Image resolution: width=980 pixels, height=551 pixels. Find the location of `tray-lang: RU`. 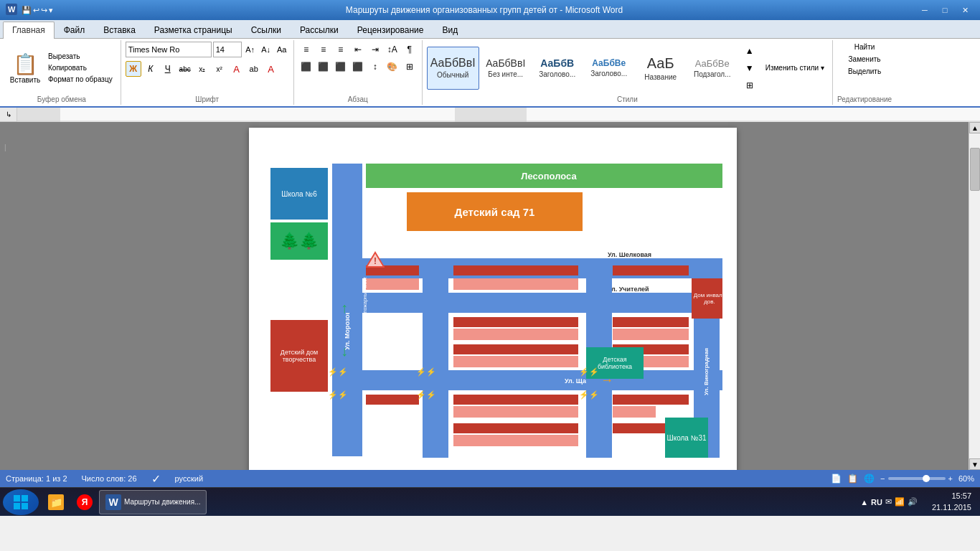

tray-lang: RU is located at coordinates (877, 502).